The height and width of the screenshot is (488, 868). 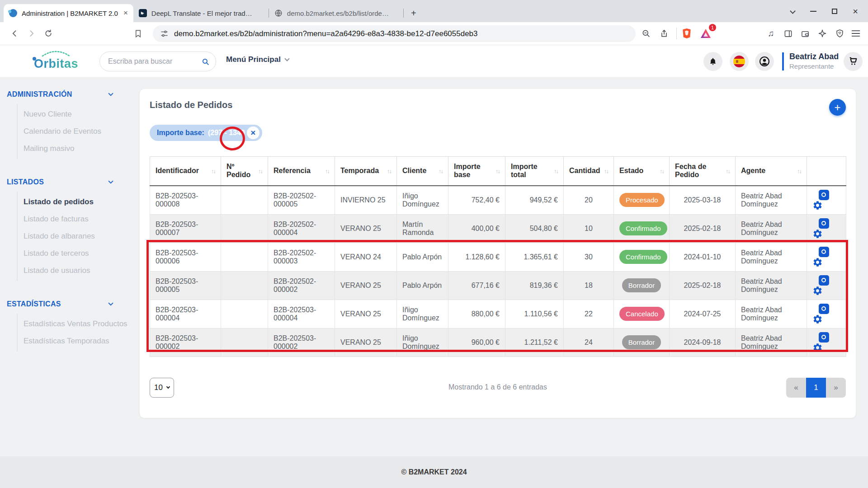 What do you see at coordinates (739, 61) in the screenshot?
I see `language-selector` at bounding box center [739, 61].